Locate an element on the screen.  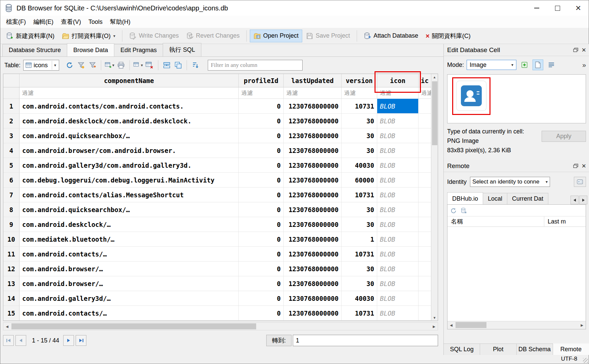
cell-componentName: com.android.deskclock/com.android.deskcl… is located at coordinates (129, 121).